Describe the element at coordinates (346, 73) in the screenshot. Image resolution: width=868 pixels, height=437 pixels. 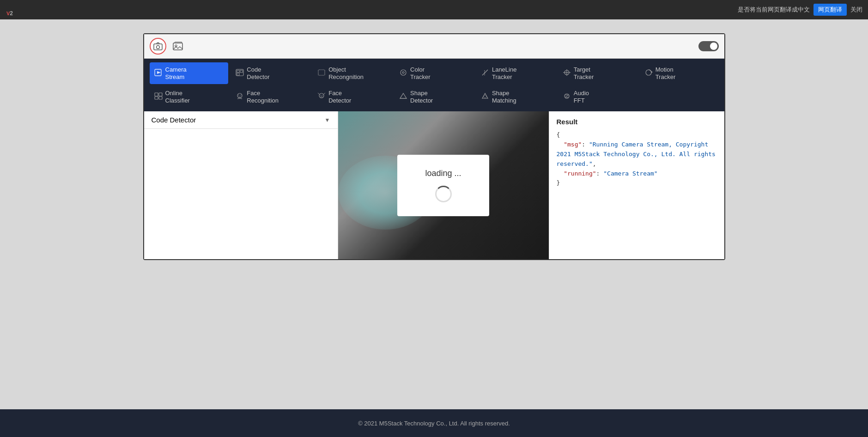
I see `object-recognition-label: Object Recongnition` at that location.